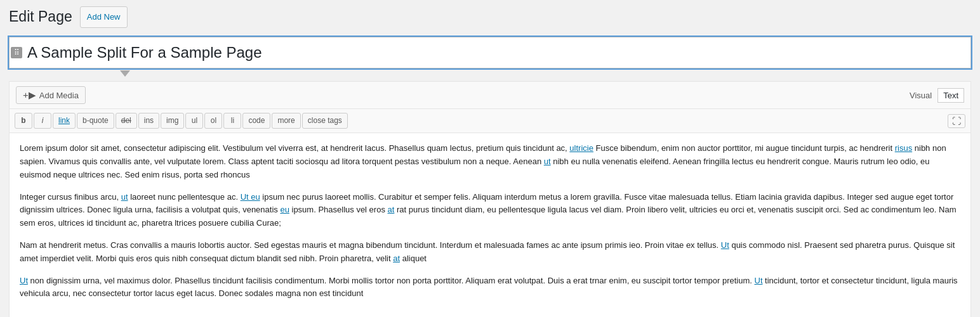 This screenshot has height=317, width=980. What do you see at coordinates (391, 209) in the screenshot?
I see `link-at-1: at` at bounding box center [391, 209].